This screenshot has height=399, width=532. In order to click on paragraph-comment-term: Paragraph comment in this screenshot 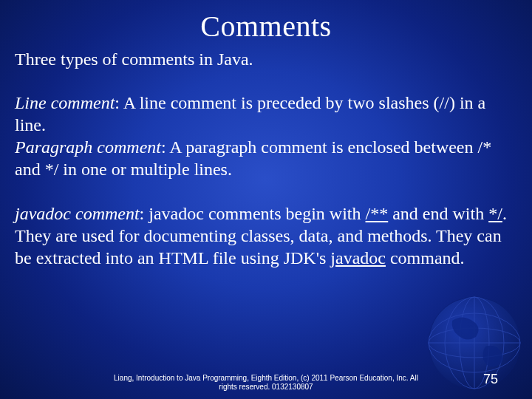, I will do `click(88, 147)`.